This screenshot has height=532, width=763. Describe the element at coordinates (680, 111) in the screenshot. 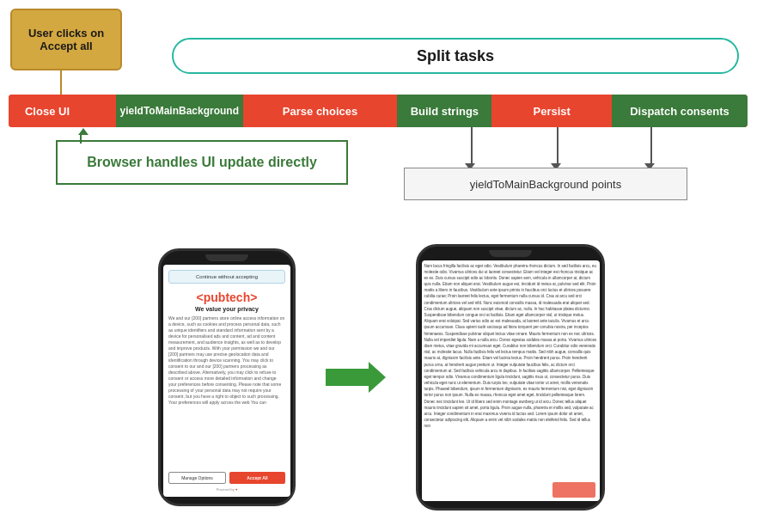

I see `pipe-dispatch: Dispatch consents` at that location.